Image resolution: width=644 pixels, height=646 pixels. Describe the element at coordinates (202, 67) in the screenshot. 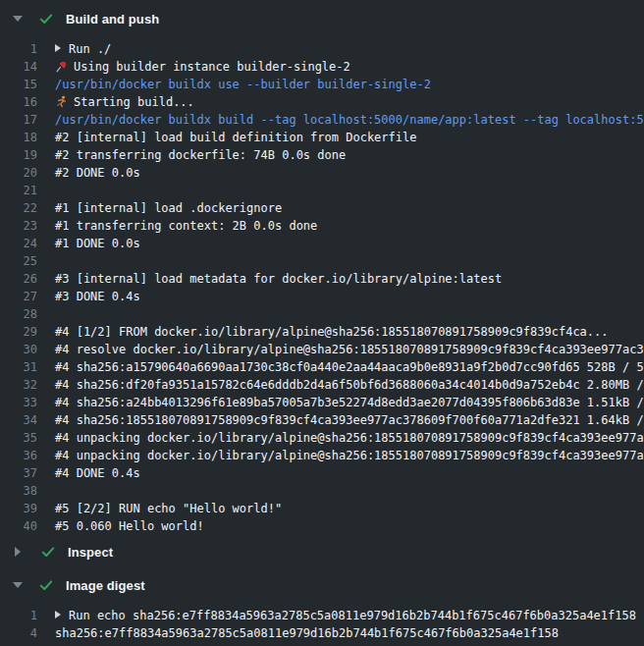

I see `line-text: Using builder instance builder-single-2` at that location.